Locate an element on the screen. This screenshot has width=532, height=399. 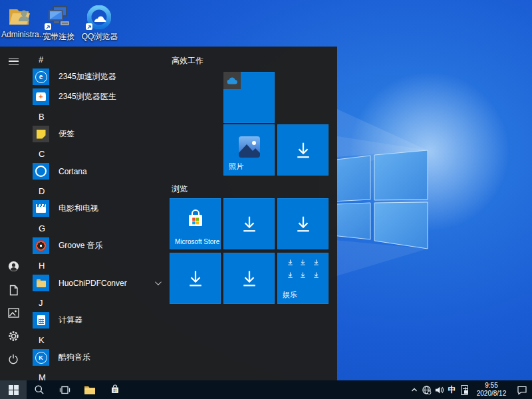
app-list-header: K is located at coordinates (104, 340).